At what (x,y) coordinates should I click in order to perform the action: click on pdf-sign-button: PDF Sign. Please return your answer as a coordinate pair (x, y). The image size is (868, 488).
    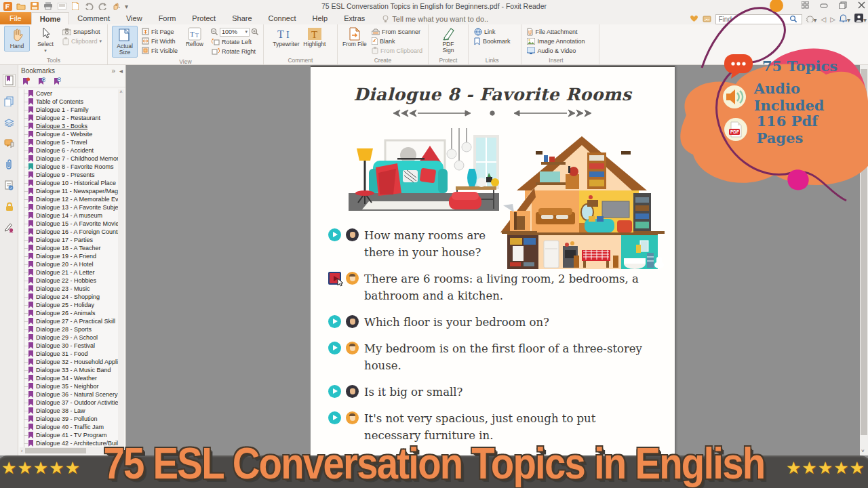
    Looking at the image, I should click on (448, 41).